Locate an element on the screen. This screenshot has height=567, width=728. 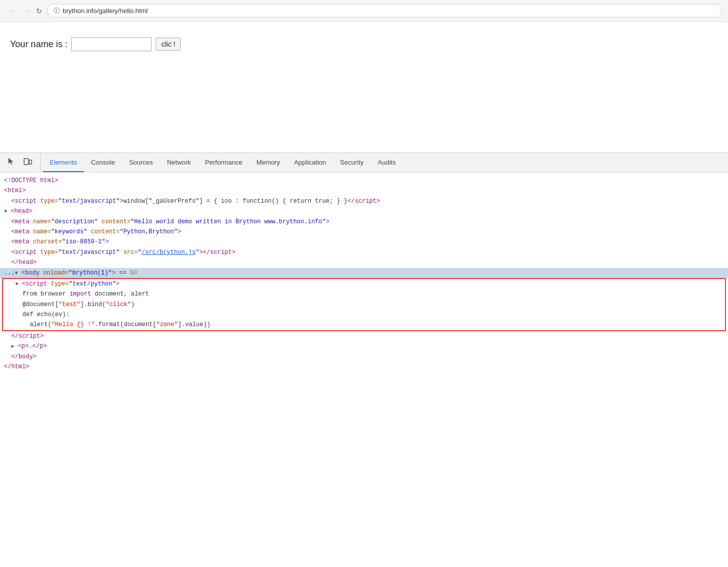
code-line-body-close: </body> is located at coordinates (364, 357).